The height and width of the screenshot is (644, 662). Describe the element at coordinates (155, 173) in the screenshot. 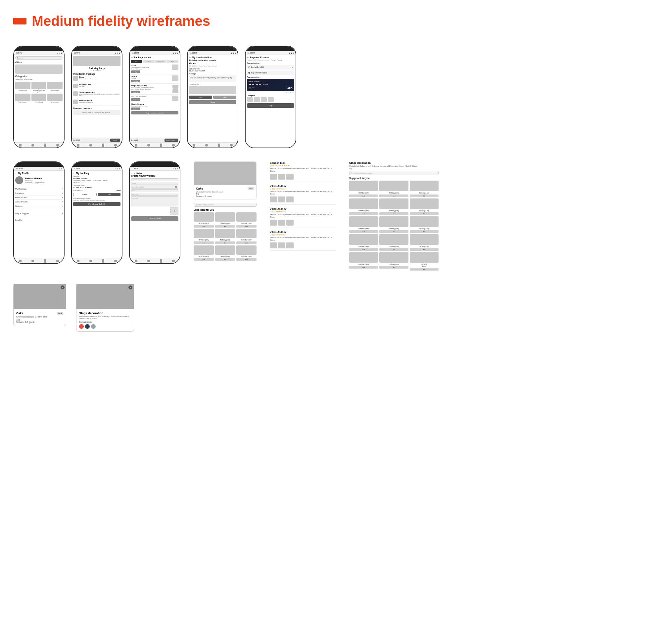

I see `inv-form-back: ← Invitation` at that location.